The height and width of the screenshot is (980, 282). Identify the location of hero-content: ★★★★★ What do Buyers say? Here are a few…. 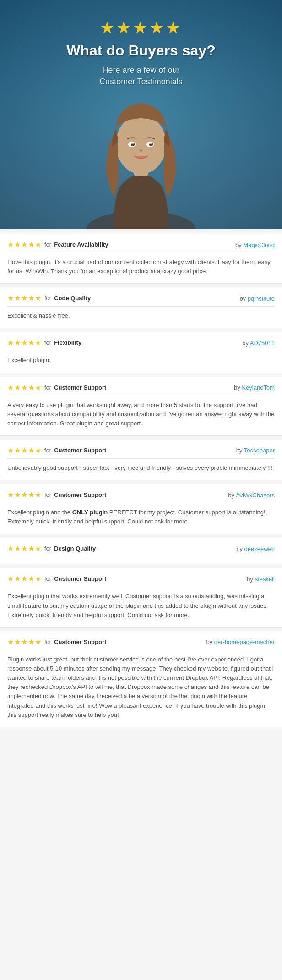
(141, 53).